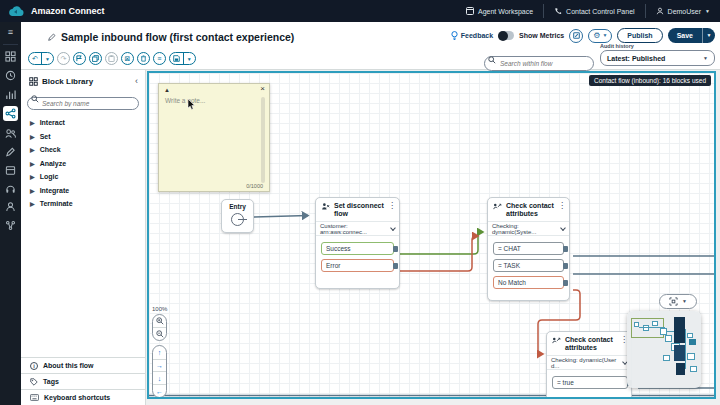 Image resolution: width=720 pixels, height=405 pixels. Describe the element at coordinates (539, 64) in the screenshot. I see `search-within-flow-input` at that location.